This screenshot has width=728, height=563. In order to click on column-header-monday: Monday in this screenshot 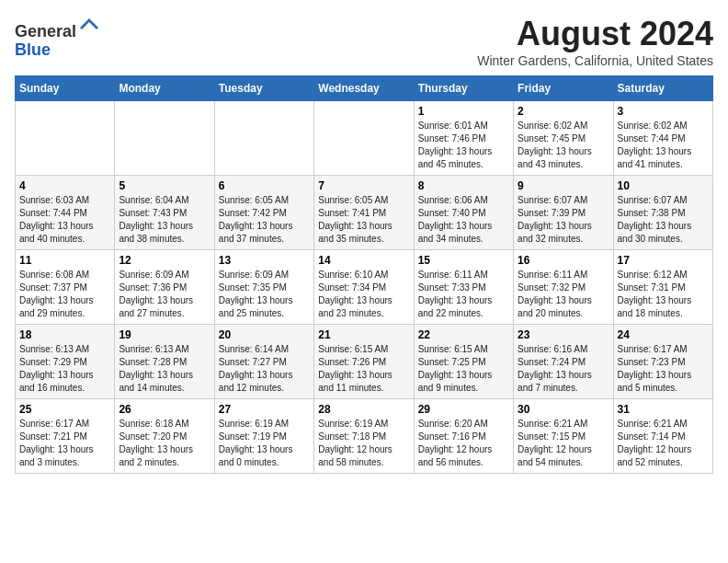, I will do `click(165, 88)`.